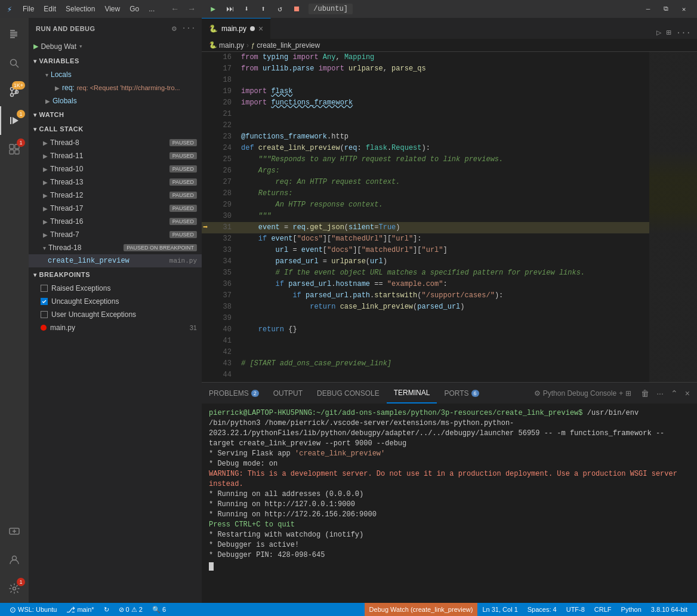 The width and height of the screenshot is (697, 616). I want to click on breakpoints-section-header: ▾ BREAKPOINTS, so click(115, 275).